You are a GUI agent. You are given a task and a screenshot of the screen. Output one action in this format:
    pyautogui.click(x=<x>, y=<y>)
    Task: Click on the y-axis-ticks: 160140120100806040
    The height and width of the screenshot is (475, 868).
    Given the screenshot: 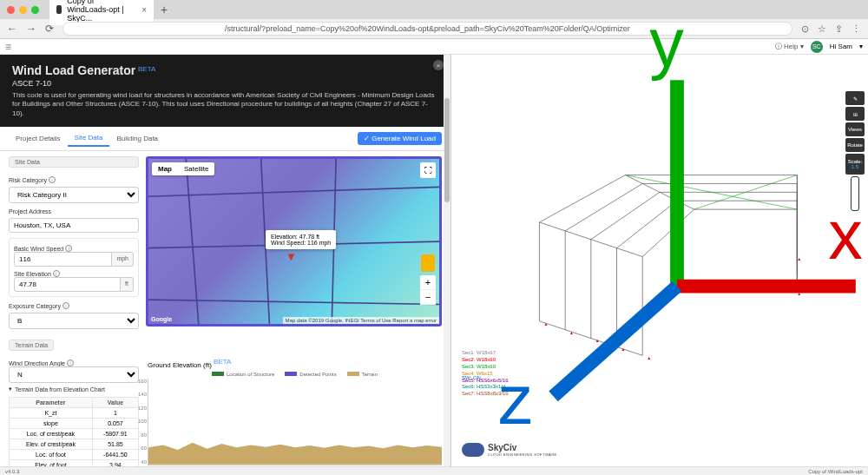 What is the action you would take?
    pyautogui.click(x=140, y=422)
    